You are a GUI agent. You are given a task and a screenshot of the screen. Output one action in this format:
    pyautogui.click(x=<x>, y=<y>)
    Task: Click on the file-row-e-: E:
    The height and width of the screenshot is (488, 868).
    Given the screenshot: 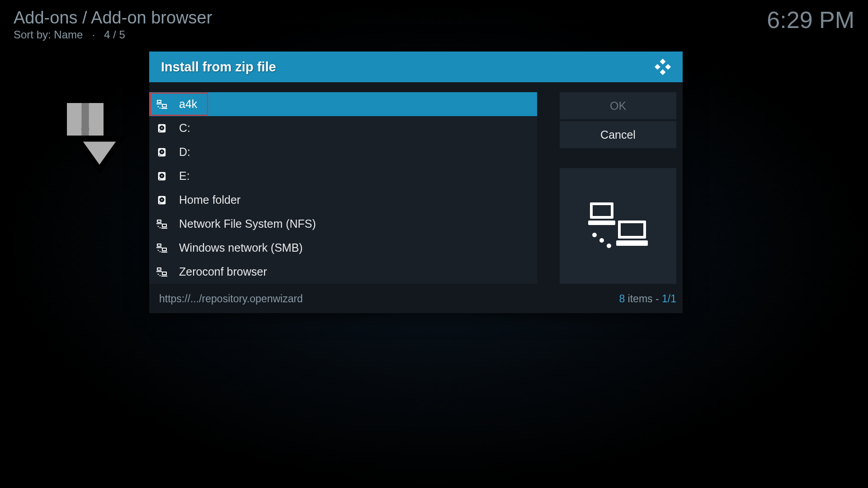 What is the action you would take?
    pyautogui.click(x=343, y=176)
    